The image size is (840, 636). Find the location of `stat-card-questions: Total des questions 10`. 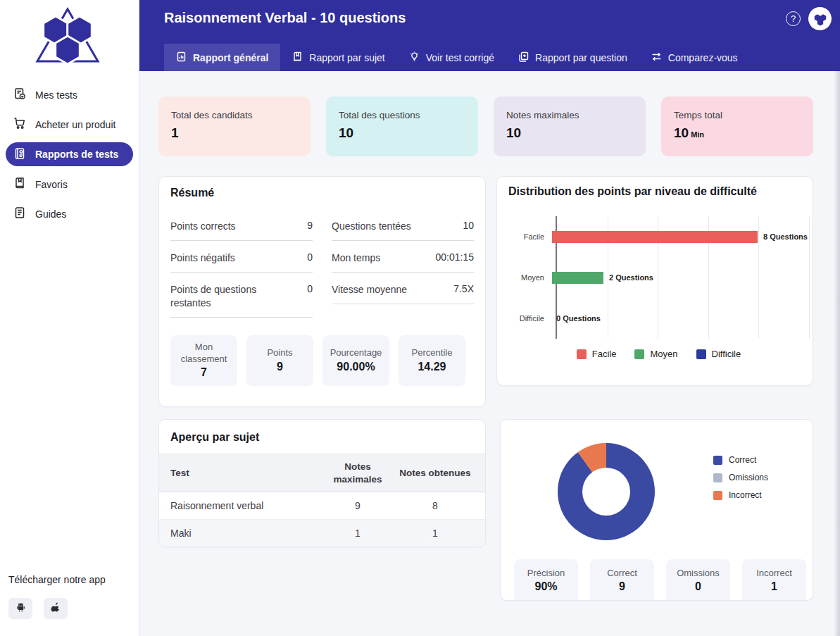

stat-card-questions: Total des questions 10 is located at coordinates (402, 127).